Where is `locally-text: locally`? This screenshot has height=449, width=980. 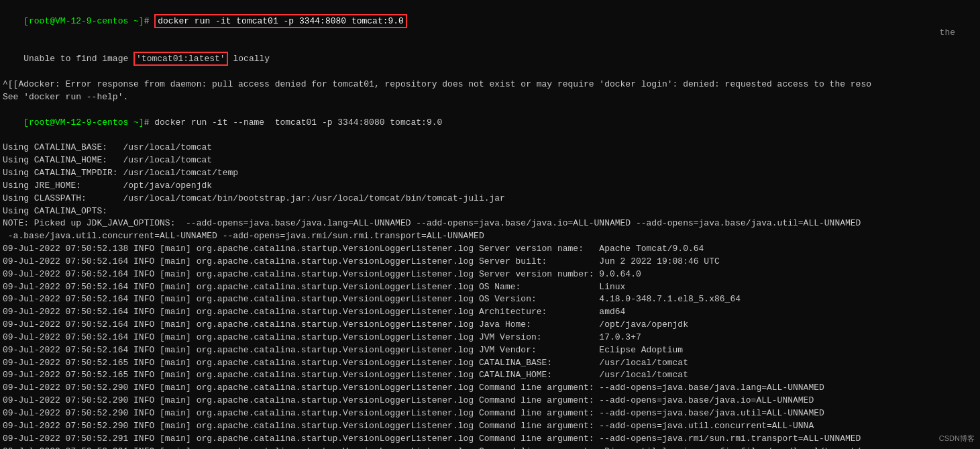
locally-text: locally is located at coordinates (249, 59).